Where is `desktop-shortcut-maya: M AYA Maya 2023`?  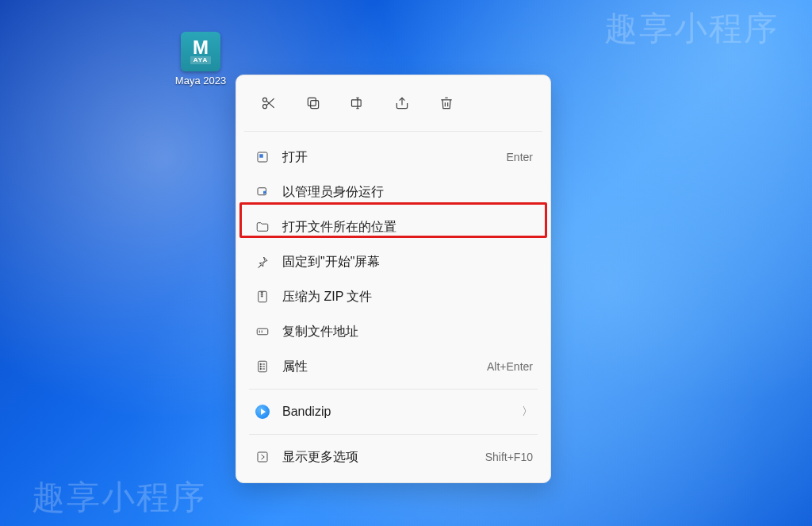 desktop-shortcut-maya: M AYA Maya 2023 is located at coordinates (201, 59).